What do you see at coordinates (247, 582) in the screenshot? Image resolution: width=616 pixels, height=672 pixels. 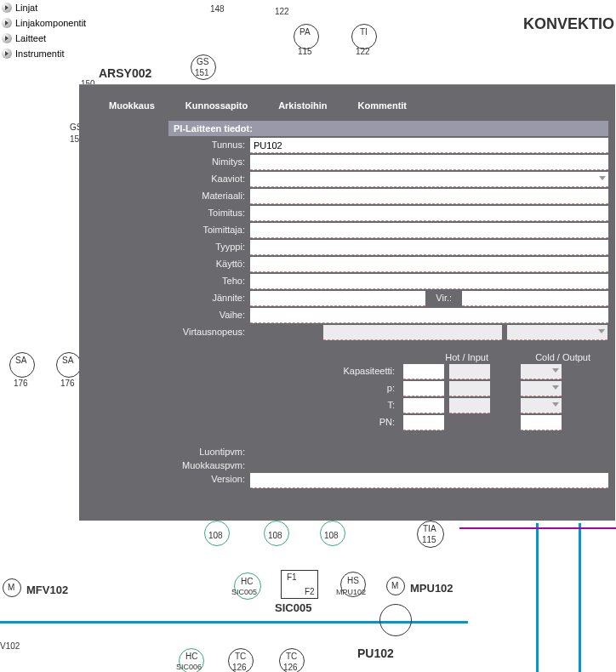 I see `bg-hc-sic005: HC` at bounding box center [247, 582].